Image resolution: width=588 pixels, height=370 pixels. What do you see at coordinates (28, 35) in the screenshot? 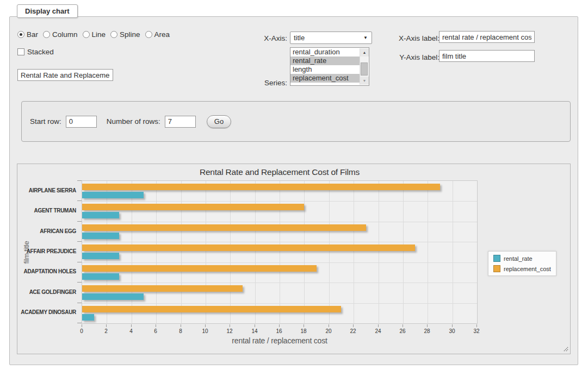
I see `chart-type-option-bar: Bar` at bounding box center [28, 35].